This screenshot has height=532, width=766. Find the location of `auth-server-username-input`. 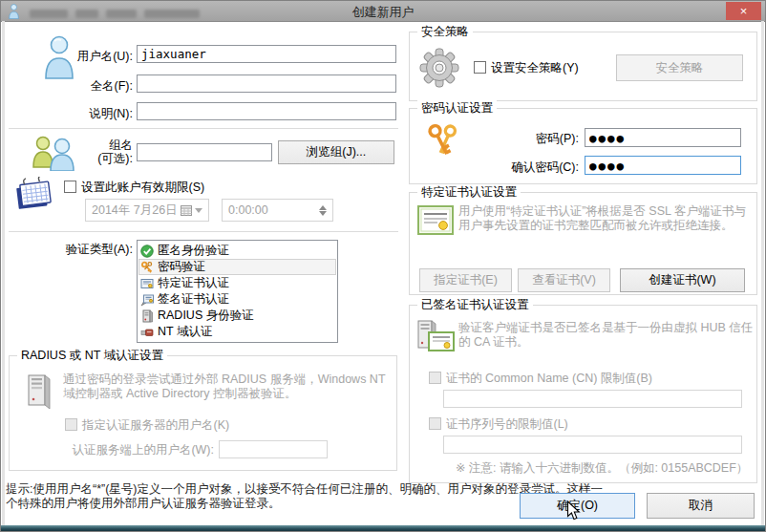

auth-server-username-input is located at coordinates (273, 449).